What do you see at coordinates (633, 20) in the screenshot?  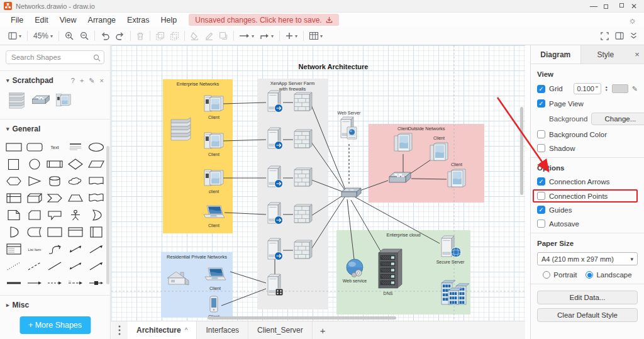 I see `theme-toggle-icon: ☼` at bounding box center [633, 20].